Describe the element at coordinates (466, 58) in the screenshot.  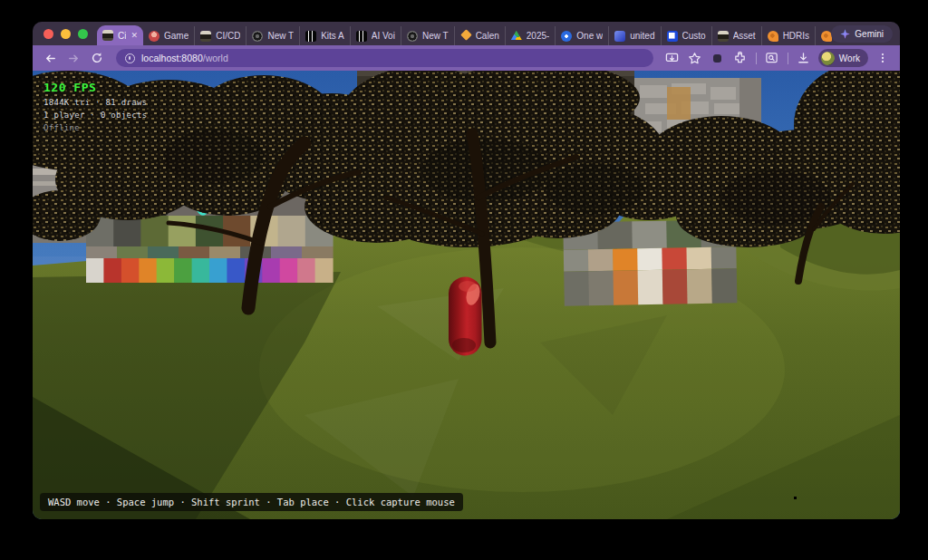
I see `browser-toolbar: localhost:8080/world Work` at that location.